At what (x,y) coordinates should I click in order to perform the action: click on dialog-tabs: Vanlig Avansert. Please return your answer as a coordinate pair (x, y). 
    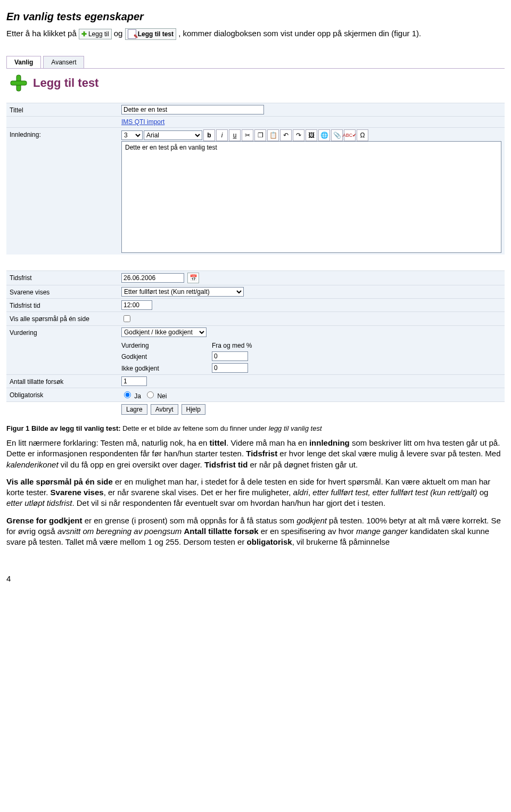
    Looking at the image, I should click on (256, 62).